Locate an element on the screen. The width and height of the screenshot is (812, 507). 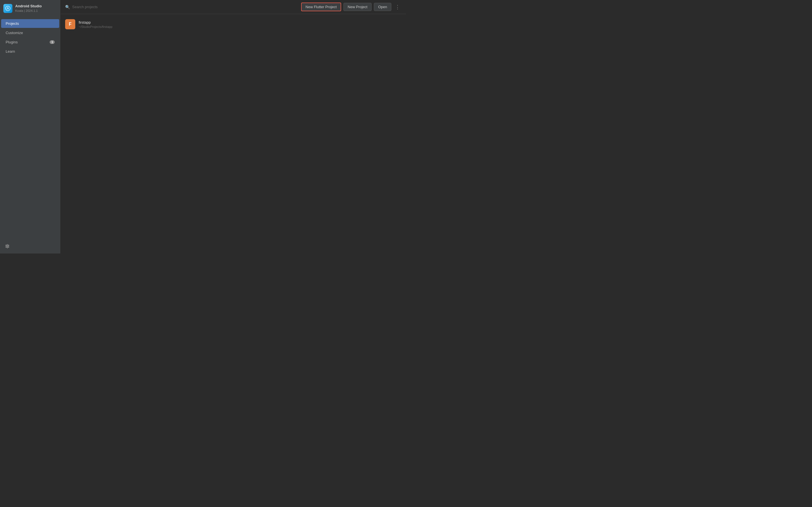
project-details: firstapp ~/StudioProjects/firstapp is located at coordinates (95, 24).